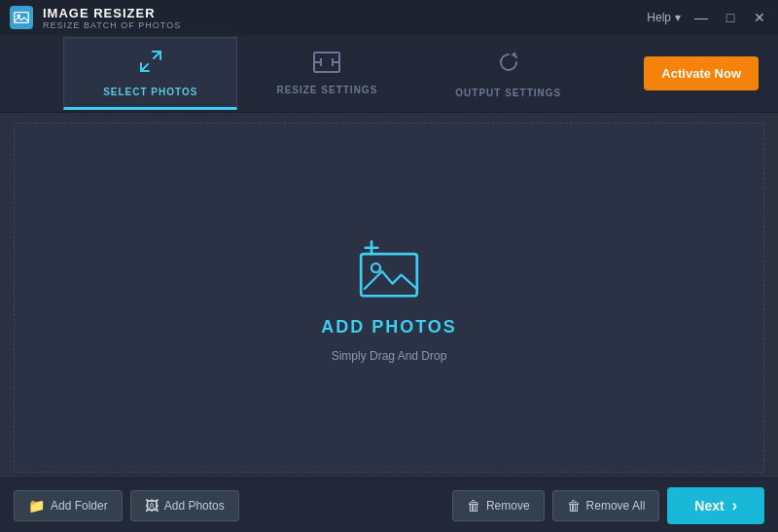  Describe the element at coordinates (68, 506) in the screenshot. I see `add-folder-button: 📁 Add Folder` at that location.